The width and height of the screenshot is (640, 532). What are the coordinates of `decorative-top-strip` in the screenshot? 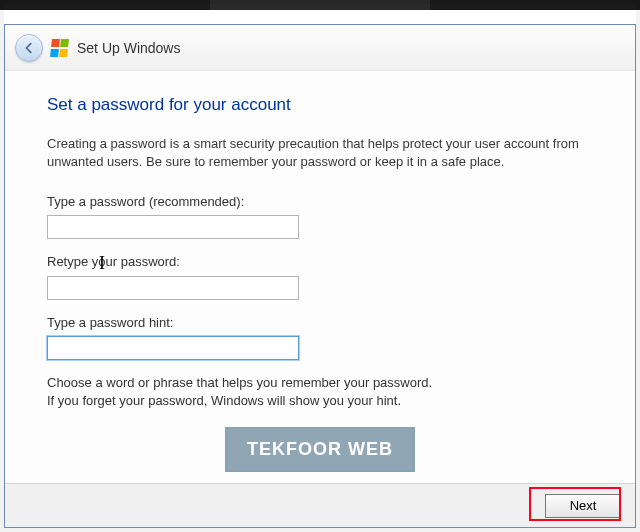 It's located at (320, 5).